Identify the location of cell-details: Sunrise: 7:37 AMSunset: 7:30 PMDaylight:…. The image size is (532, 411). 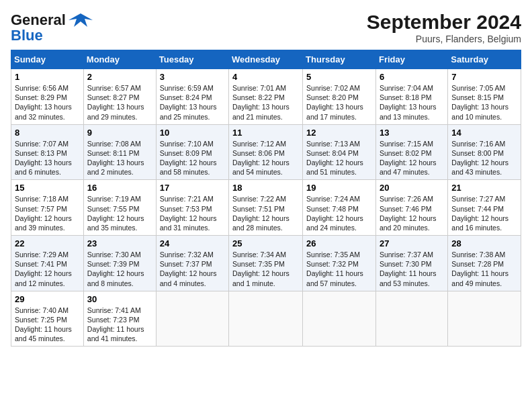
(412, 269).